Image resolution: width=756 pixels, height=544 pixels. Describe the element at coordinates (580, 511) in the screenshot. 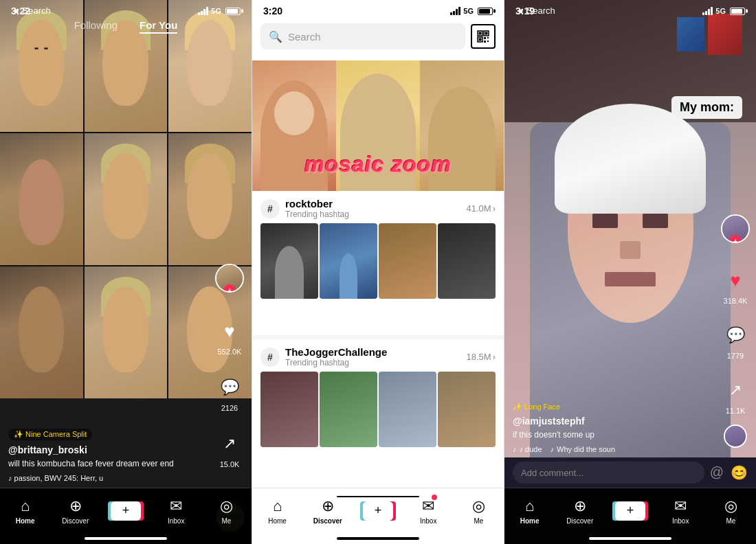

I see `nav-discover-3: ⊕ Discover` at that location.